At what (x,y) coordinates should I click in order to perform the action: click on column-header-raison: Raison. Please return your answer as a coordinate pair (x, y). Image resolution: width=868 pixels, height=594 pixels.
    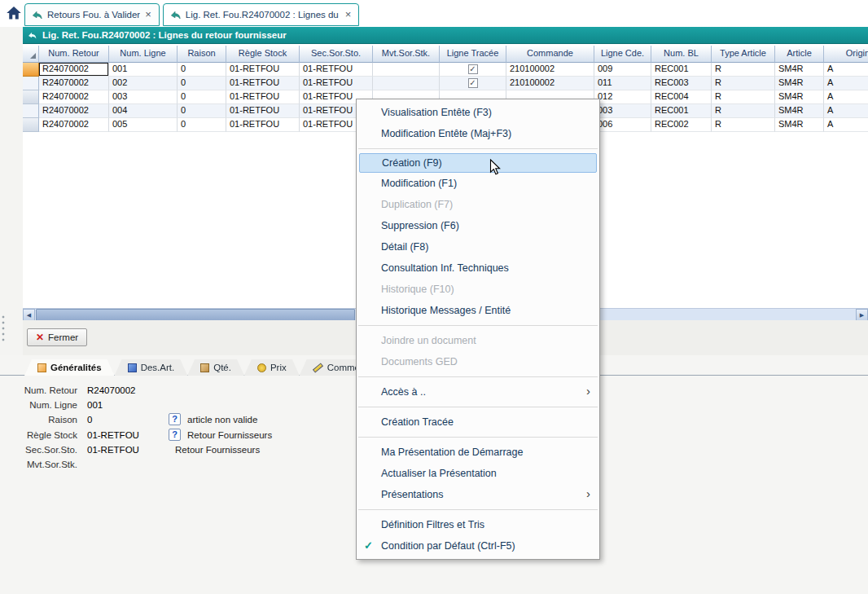
    Looking at the image, I should click on (202, 54).